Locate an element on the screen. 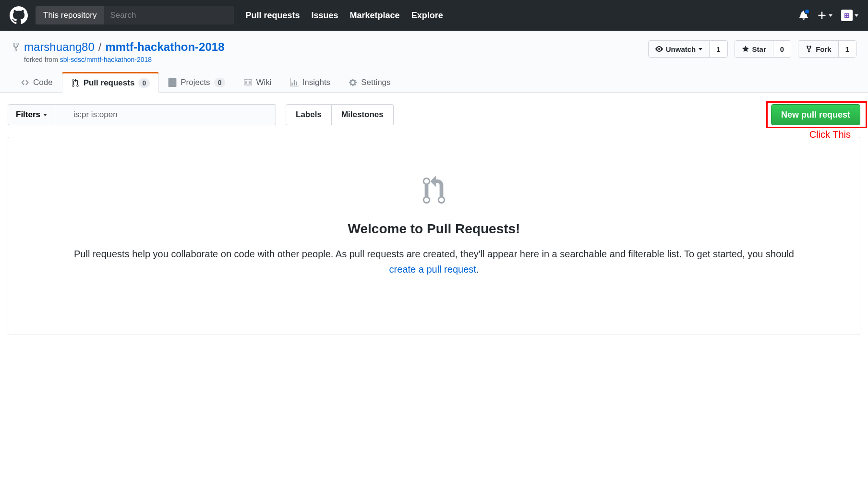 Image resolution: width=868 pixels, height=504 pixels. nav-issues: Issues is located at coordinates (325, 15).